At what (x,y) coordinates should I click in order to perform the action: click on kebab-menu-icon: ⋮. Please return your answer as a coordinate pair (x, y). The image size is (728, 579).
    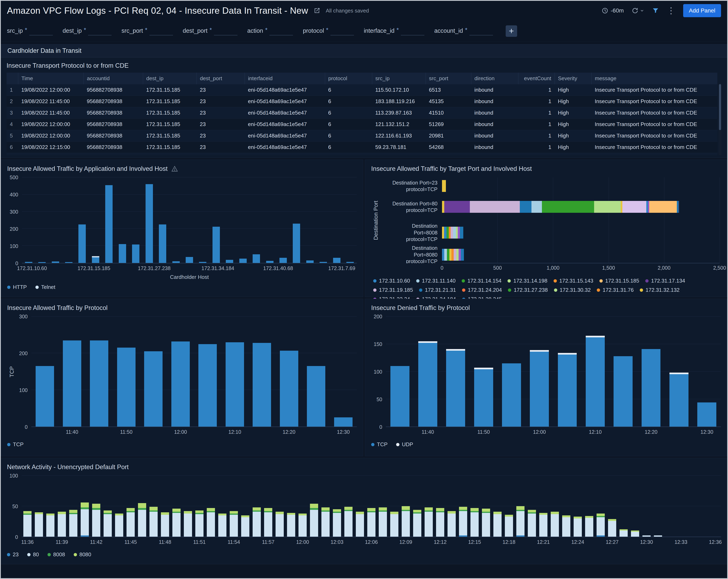
    Looking at the image, I should click on (671, 11).